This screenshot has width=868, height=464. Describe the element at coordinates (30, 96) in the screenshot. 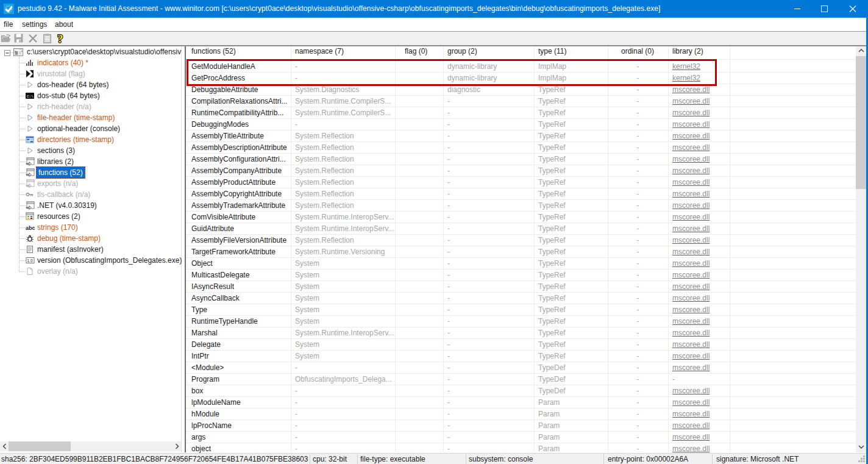

I see `svg-text: C:\` at that location.